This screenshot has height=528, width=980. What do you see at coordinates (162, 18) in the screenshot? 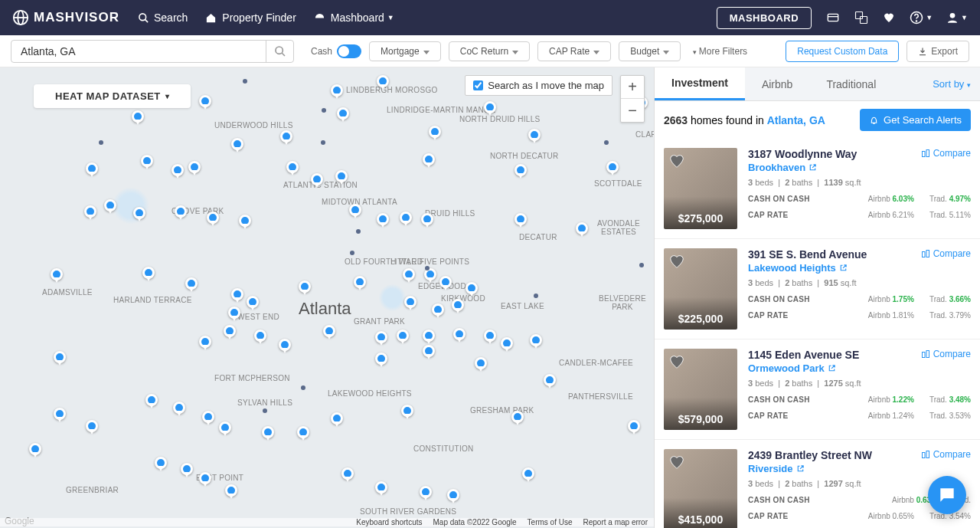
I see `nav-search: Search` at bounding box center [162, 18].